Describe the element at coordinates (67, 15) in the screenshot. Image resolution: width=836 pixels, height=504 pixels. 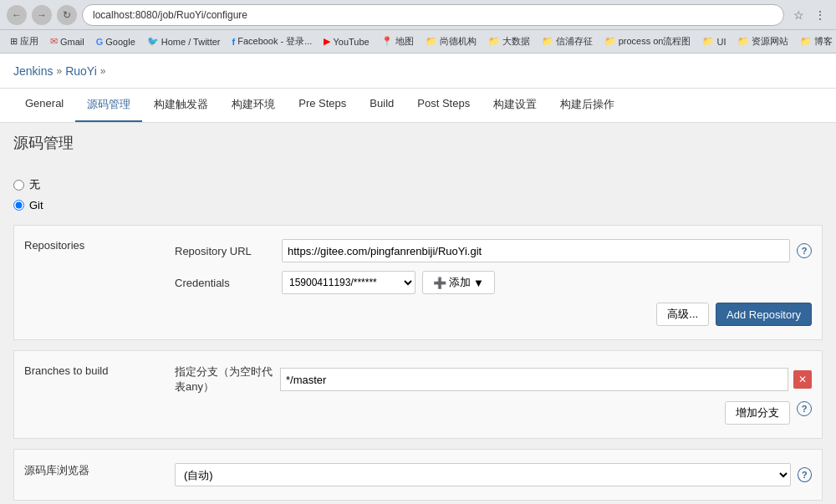
I see `reload-button: ↻` at that location.